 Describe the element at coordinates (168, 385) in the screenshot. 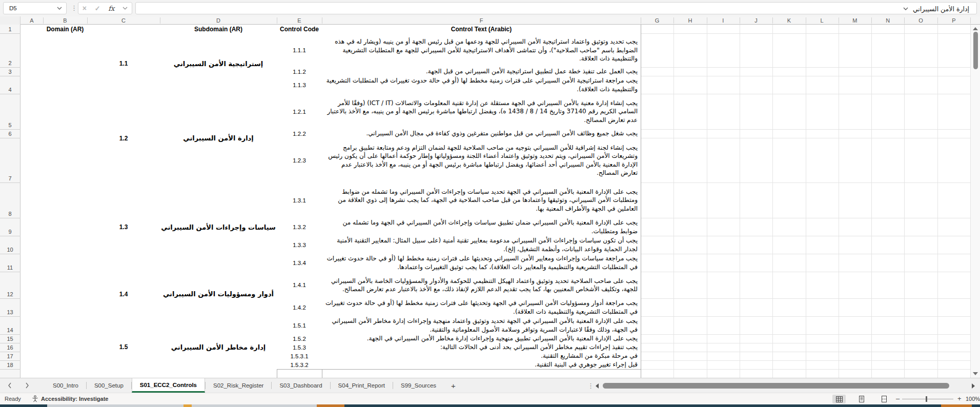

I see `sheet-tab-S01_ECC2_Controls: S01_ECC2_Controls` at that location.